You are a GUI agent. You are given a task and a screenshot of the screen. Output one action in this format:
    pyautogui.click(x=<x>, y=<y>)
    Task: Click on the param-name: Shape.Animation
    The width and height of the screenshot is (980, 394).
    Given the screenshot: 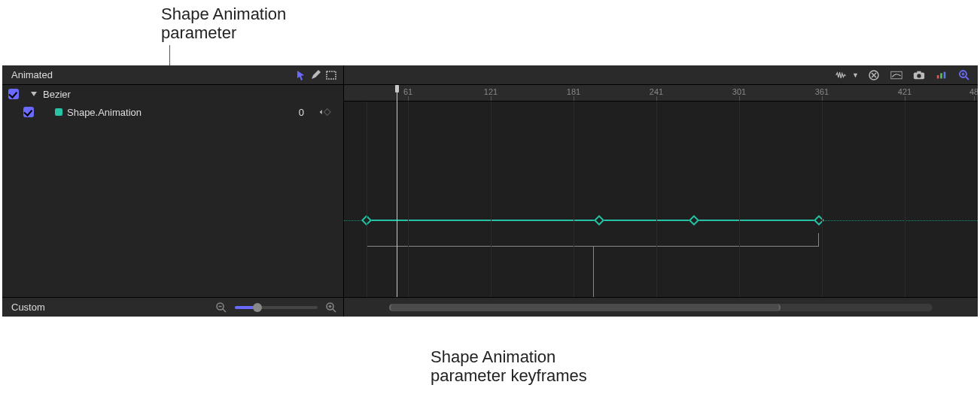 What is the action you would take?
    pyautogui.click(x=104, y=113)
    